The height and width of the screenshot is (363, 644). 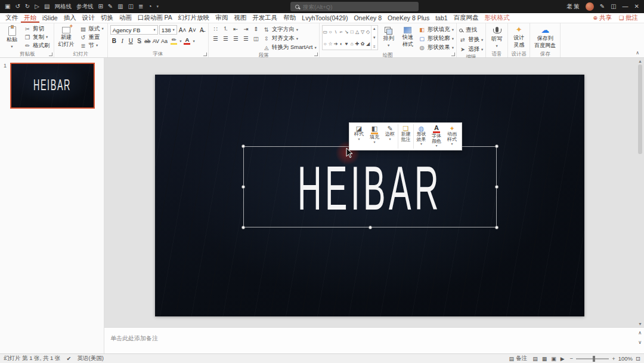 What do you see at coordinates (535, 359) in the screenshot?
I see `view-button: ▤` at bounding box center [535, 359].